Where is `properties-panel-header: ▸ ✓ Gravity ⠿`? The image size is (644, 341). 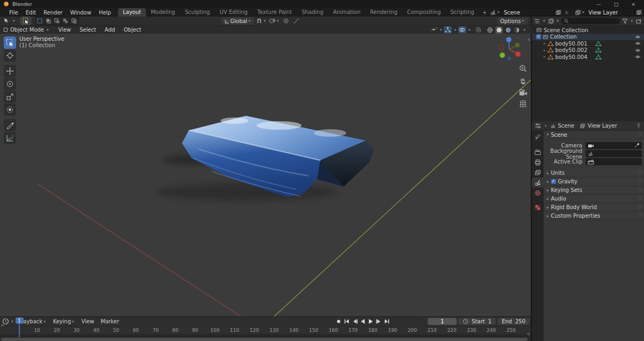
properties-panel-header: ▸ ✓ Gravity ⠿ is located at coordinates (594, 182).